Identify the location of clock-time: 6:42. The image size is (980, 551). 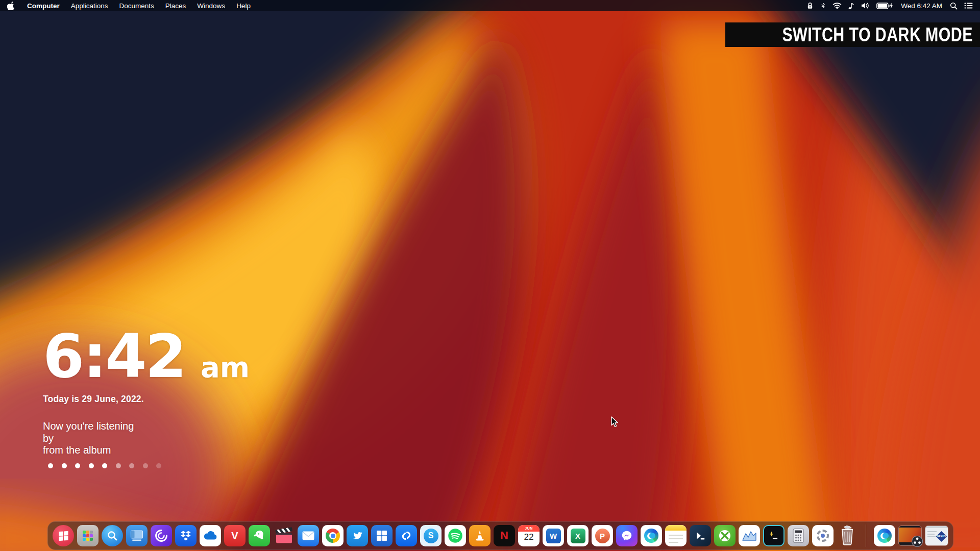
(114, 356).